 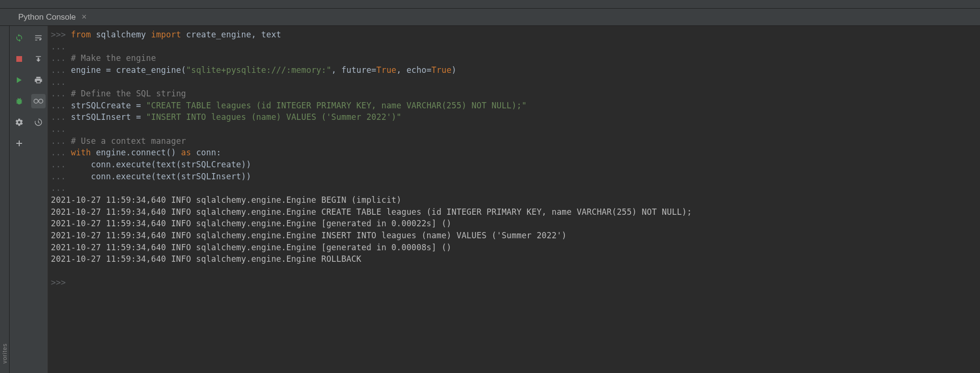 I want to click on kw-with: with, so click(x=81, y=152).